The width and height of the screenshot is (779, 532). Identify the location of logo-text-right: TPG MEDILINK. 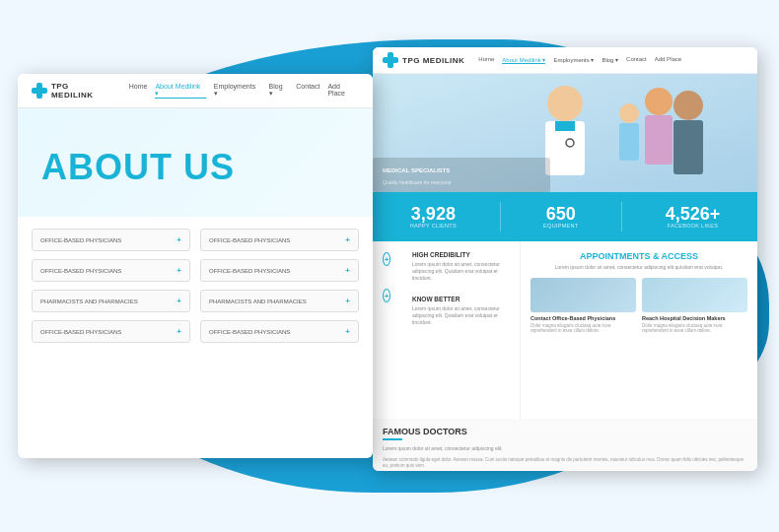
(434, 61).